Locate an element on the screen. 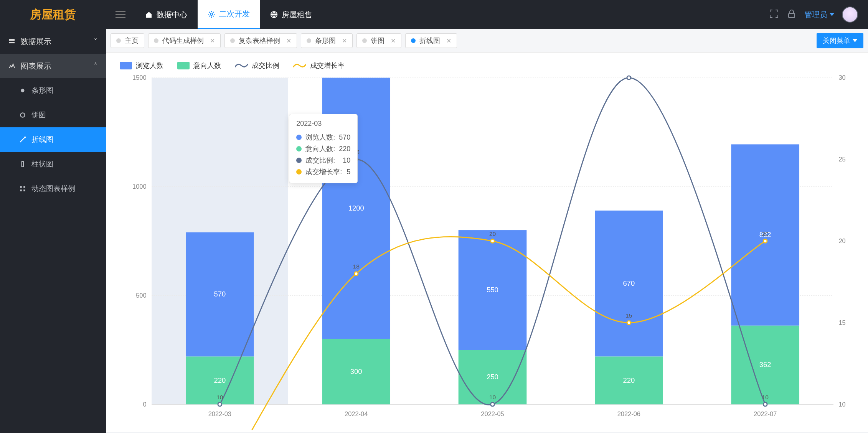 The image size is (868, 433). item-label: 柱状图 is located at coordinates (42, 164).